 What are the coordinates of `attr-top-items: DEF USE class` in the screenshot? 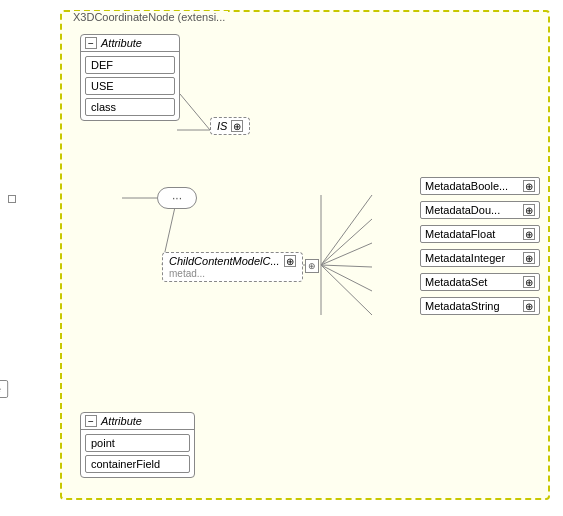 It's located at (130, 86).